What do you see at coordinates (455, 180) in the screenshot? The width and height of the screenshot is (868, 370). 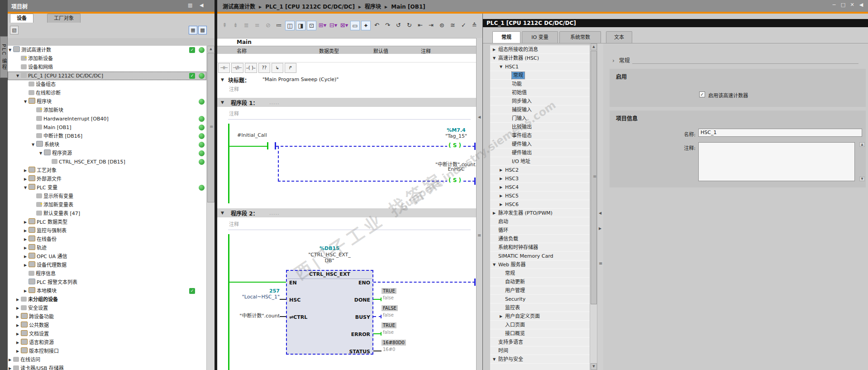 I see `set-coil: ( S )` at bounding box center [455, 180].